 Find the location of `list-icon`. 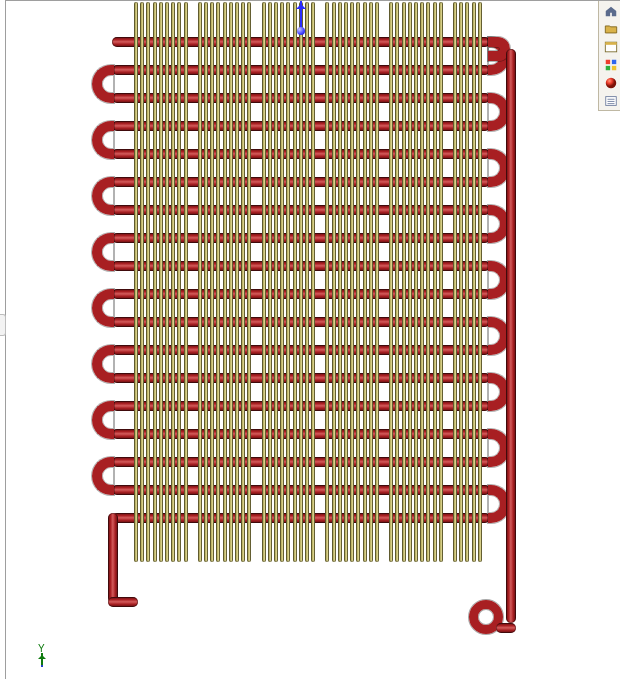

list-icon is located at coordinates (611, 101).